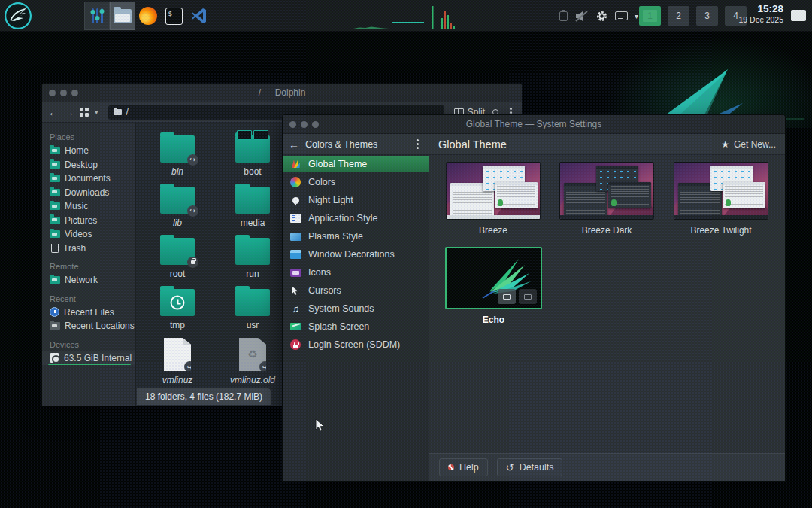  I want to click on file-item-run: run, so click(253, 261).